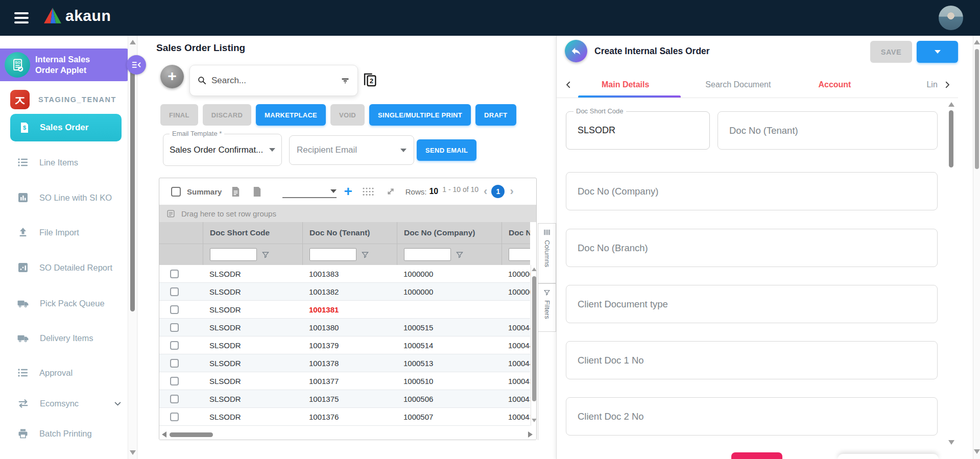 Image resolution: width=980 pixels, height=459 pixels. I want to click on tab-main-details: Main Details, so click(625, 85).